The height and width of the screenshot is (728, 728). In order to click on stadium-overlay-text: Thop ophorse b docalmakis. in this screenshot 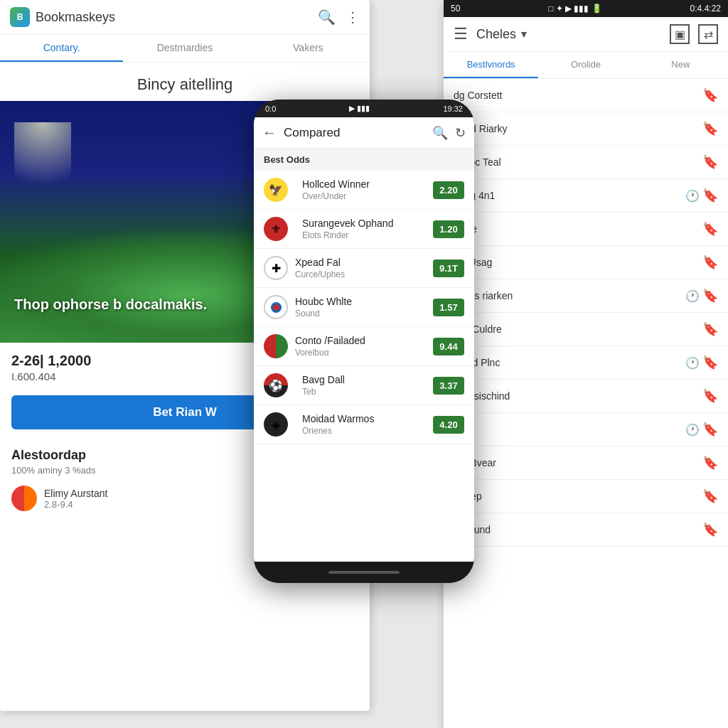, I will do `click(111, 304)`.